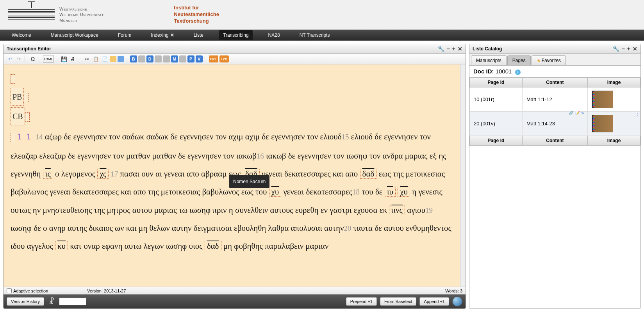 This screenshot has width=644, height=312. What do you see at coordinates (96, 59) in the screenshot?
I see `copy-button` at bounding box center [96, 59].